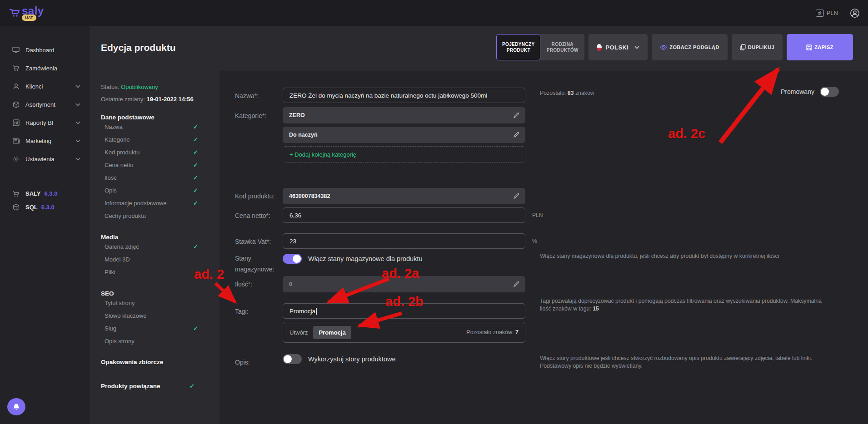  What do you see at coordinates (258, 242) in the screenshot?
I see `vat-label: Stawka Vat*:` at bounding box center [258, 242].